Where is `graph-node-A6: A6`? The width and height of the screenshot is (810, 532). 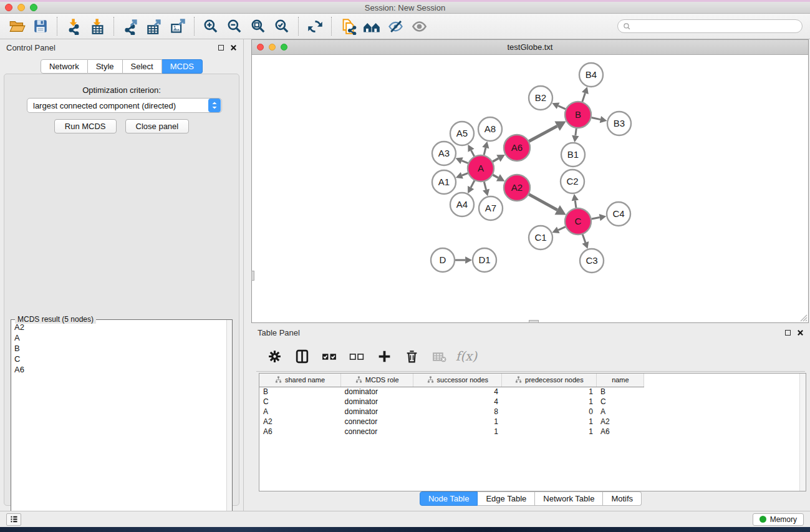 graph-node-A6: A6 is located at coordinates (517, 148).